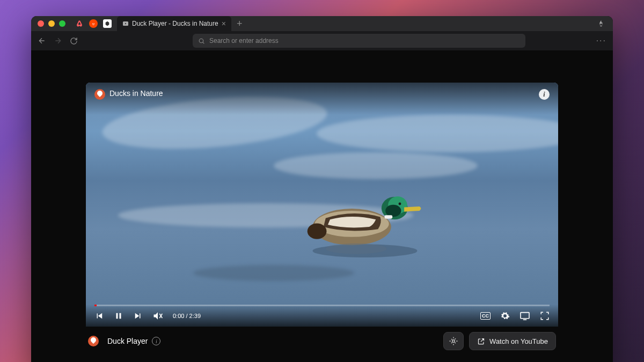  Describe the element at coordinates (62, 24) in the screenshot. I see `maximize-window-button` at that location.